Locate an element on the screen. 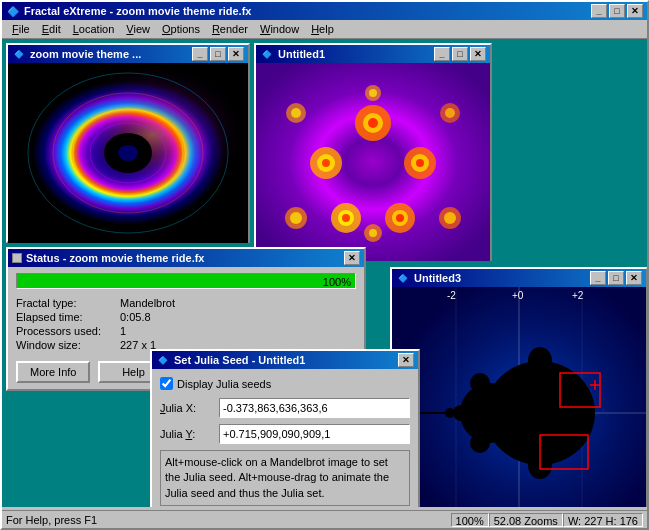  menu-render: Render is located at coordinates (230, 29).